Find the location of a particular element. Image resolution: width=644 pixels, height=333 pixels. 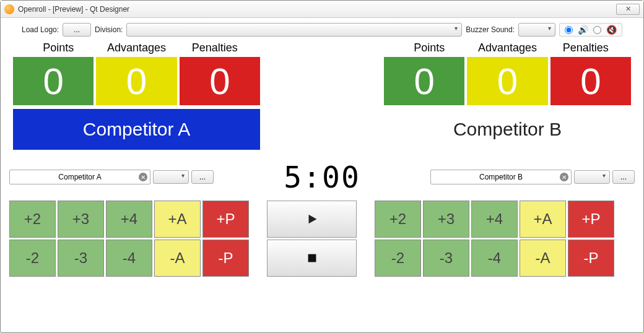

a-minusP: -P is located at coordinates (225, 258).